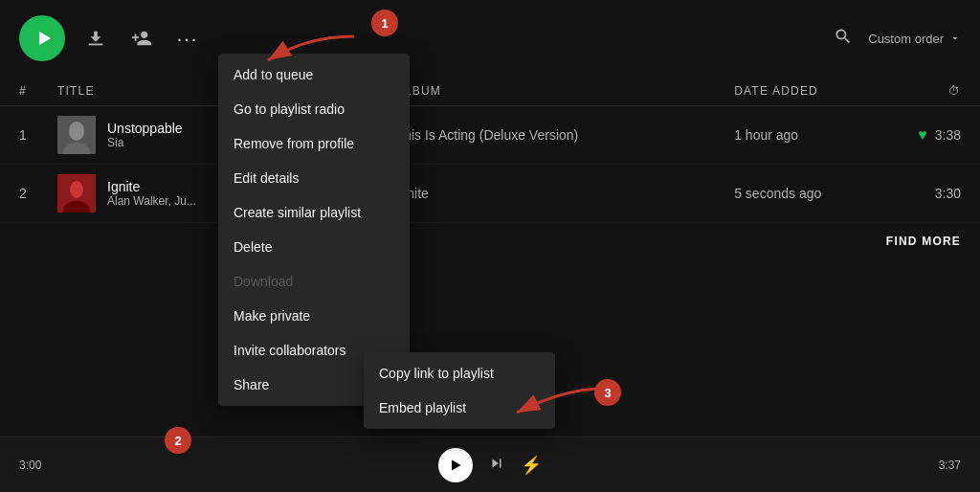 This screenshot has width=980, height=492. What do you see at coordinates (932, 193) in the screenshot?
I see `track-duration: 3:30` at bounding box center [932, 193].